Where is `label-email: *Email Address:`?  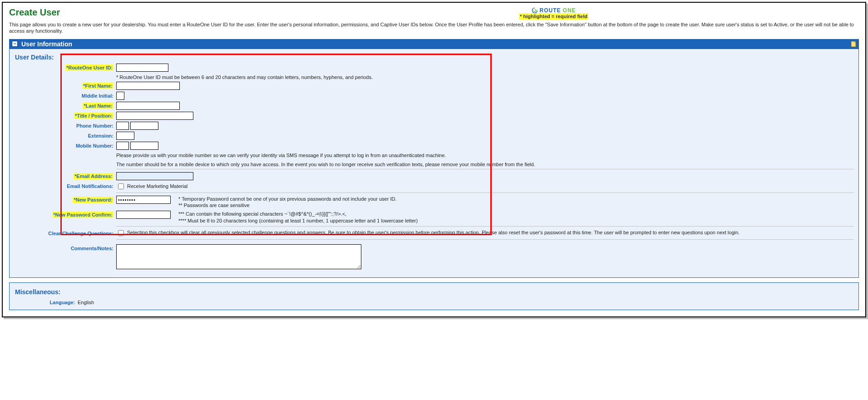
label-email: *Email Address: is located at coordinates (65, 175).